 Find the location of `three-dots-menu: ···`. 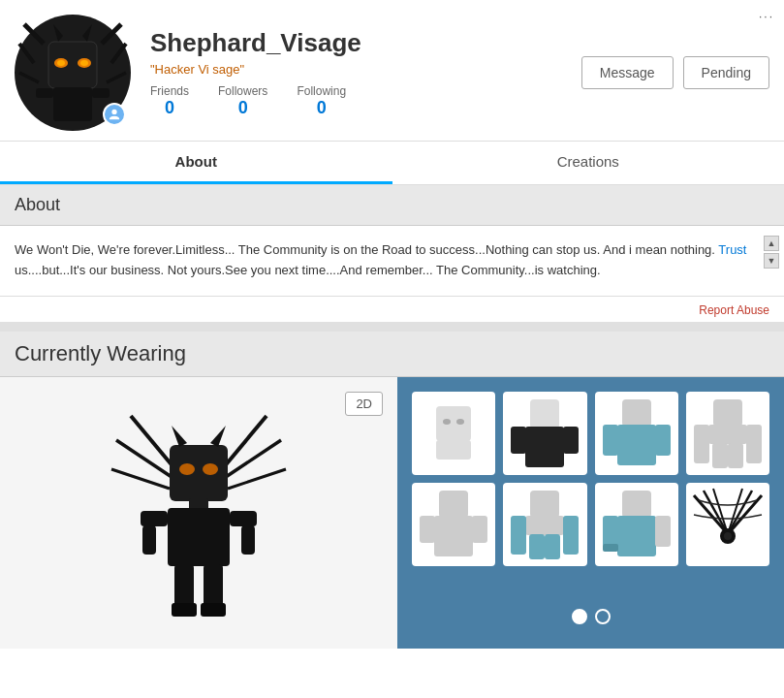

three-dots-menu: ··· is located at coordinates (767, 16).